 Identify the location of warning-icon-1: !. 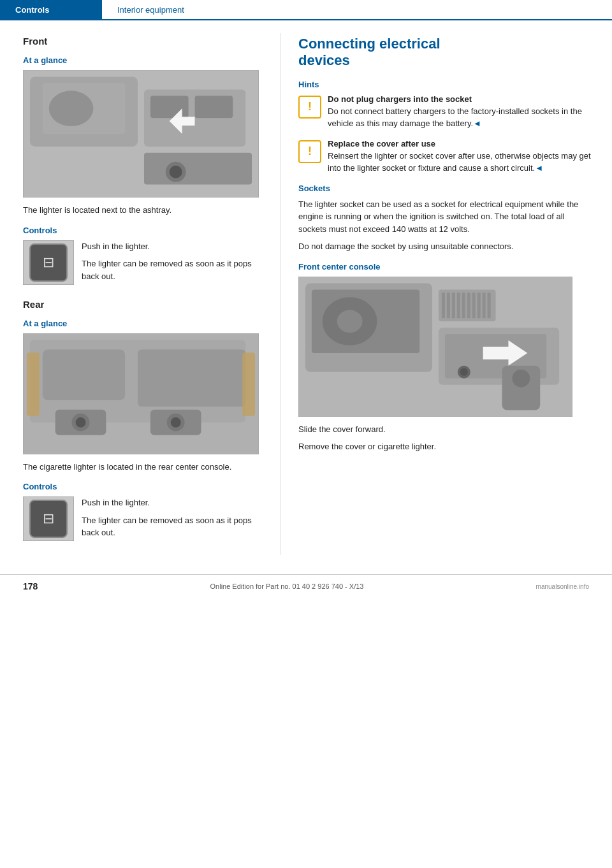
(310, 107).